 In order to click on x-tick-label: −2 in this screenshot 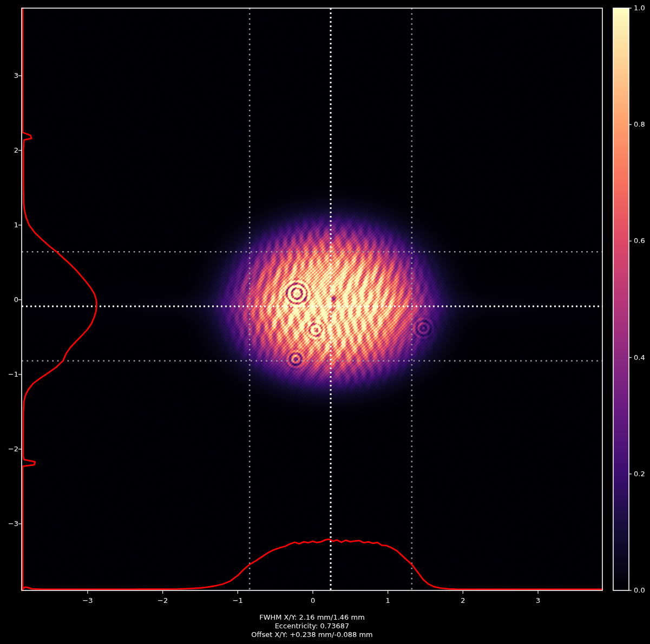, I will do `click(163, 601)`.